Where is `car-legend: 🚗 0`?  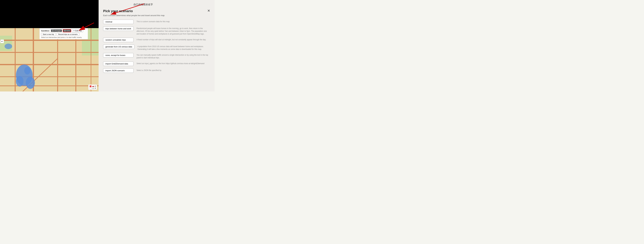 car-legend: 🚗 0 is located at coordinates (93, 86).